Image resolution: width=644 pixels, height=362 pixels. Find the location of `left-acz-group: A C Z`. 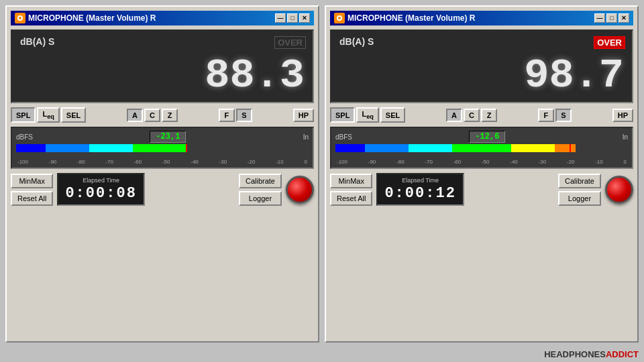

left-acz-group: A C Z is located at coordinates (152, 115).